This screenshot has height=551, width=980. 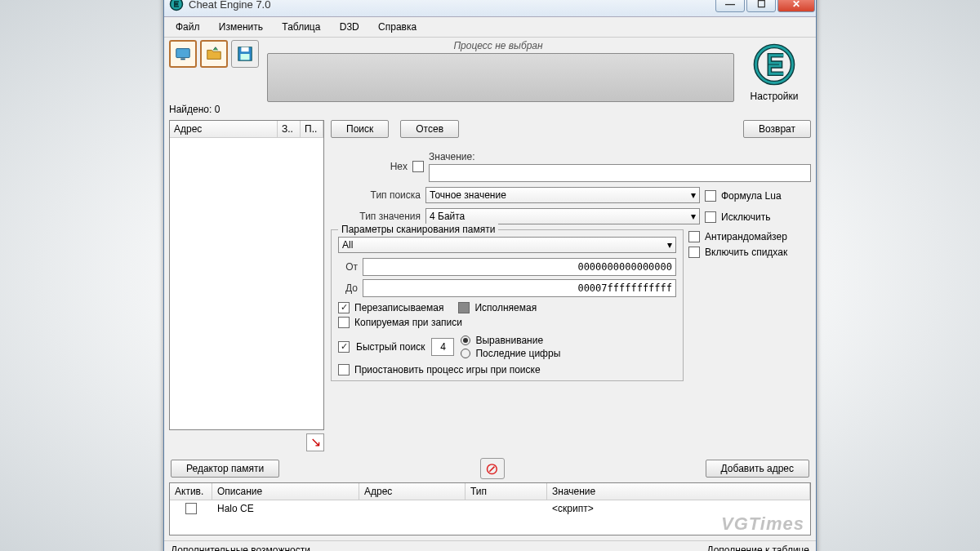 I want to click on settings-link: Настройки, so click(x=774, y=96).